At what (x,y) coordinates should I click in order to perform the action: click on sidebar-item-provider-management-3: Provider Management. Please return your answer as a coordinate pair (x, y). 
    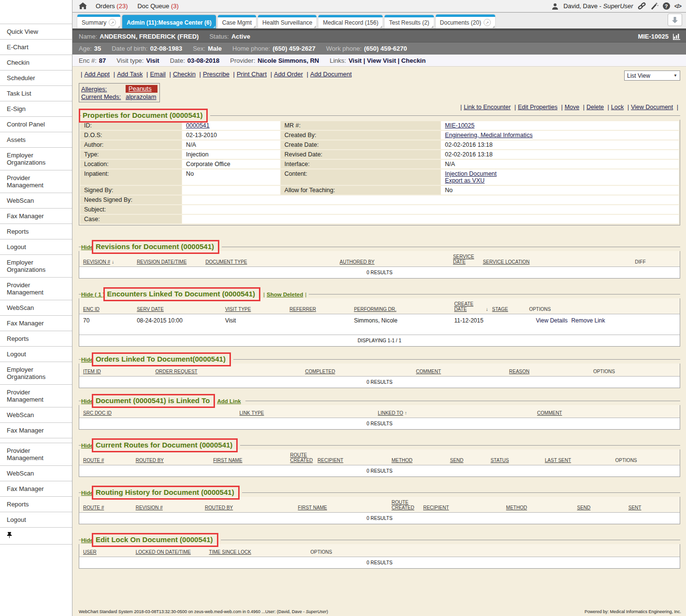
    Looking at the image, I should click on (36, 396).